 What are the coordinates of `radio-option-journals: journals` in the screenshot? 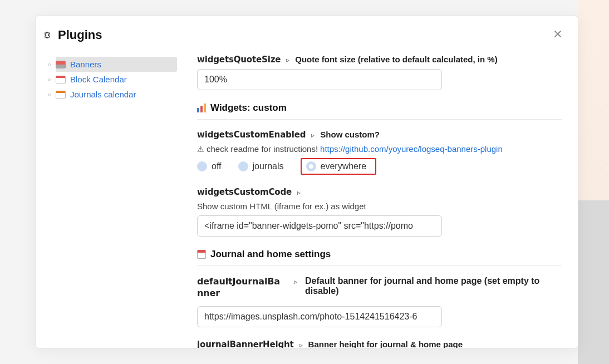 It's located at (264, 166).